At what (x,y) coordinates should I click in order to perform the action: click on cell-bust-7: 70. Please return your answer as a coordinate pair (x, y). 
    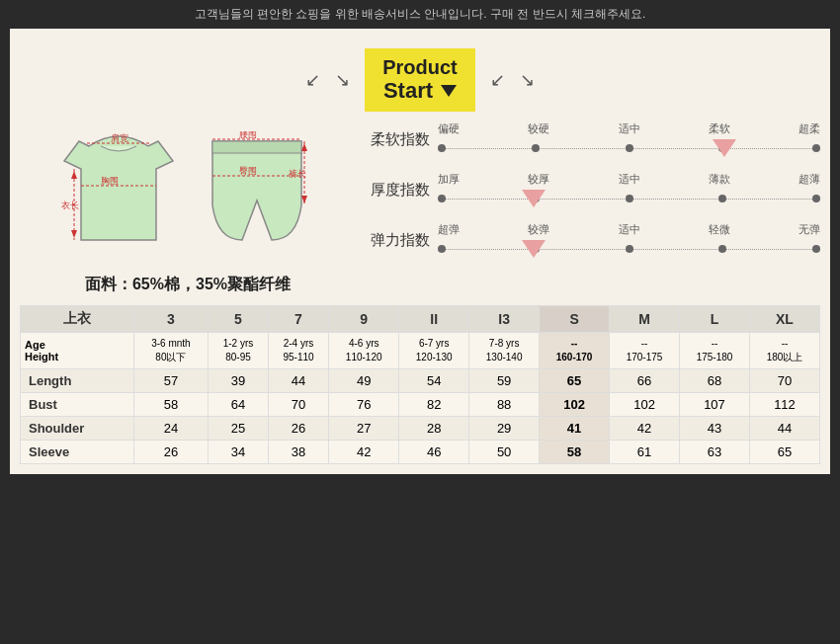
    Looking at the image, I should click on (298, 405).